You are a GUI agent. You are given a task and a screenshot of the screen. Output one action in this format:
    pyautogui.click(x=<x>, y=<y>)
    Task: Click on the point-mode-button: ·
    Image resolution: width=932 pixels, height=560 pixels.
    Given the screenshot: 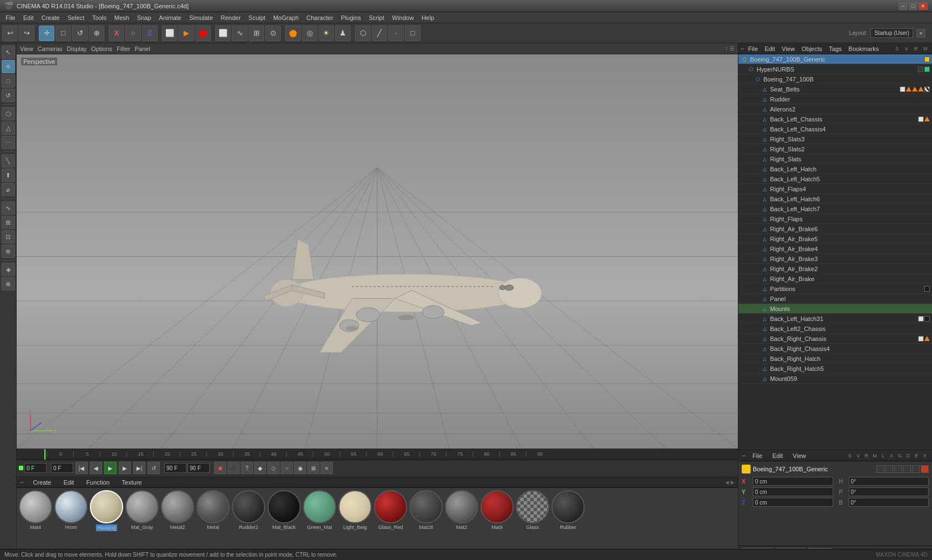 What is the action you would take?
    pyautogui.click(x=396, y=33)
    